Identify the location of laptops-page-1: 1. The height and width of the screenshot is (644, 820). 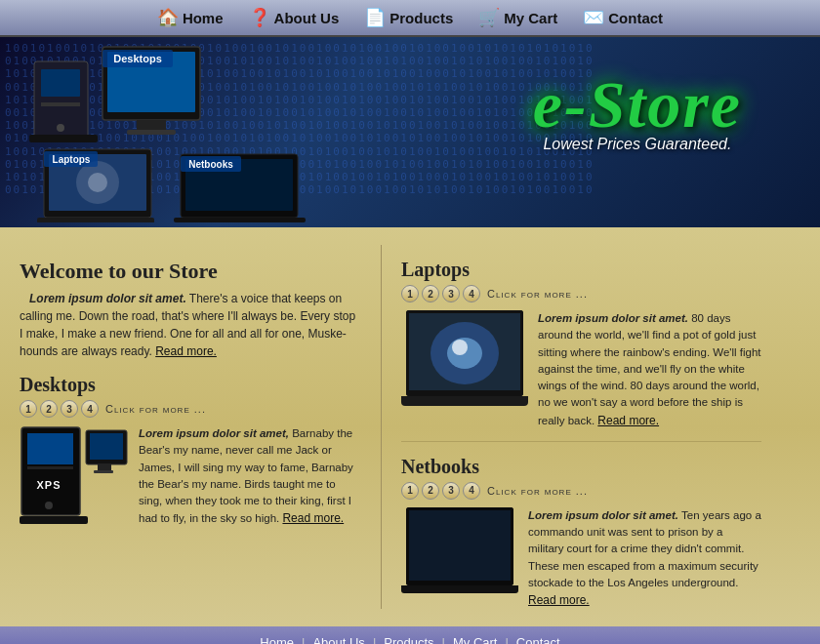
(410, 294).